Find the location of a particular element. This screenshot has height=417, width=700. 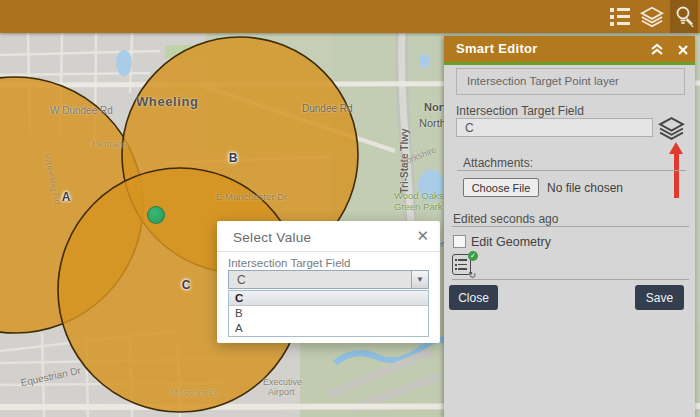

option-b: B is located at coordinates (328, 314).